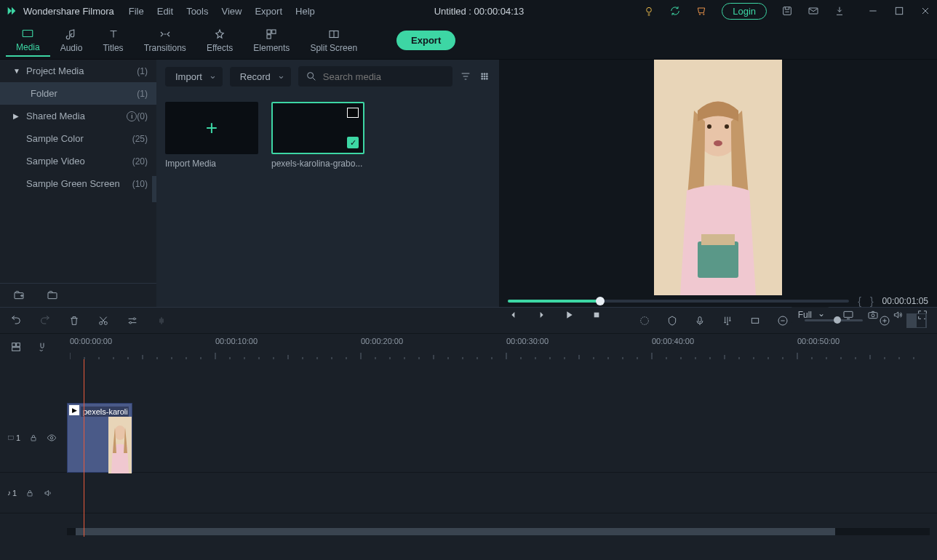 This screenshot has width=937, height=560. Describe the element at coordinates (45, 321) in the screenshot. I see `redo-icon` at that location.